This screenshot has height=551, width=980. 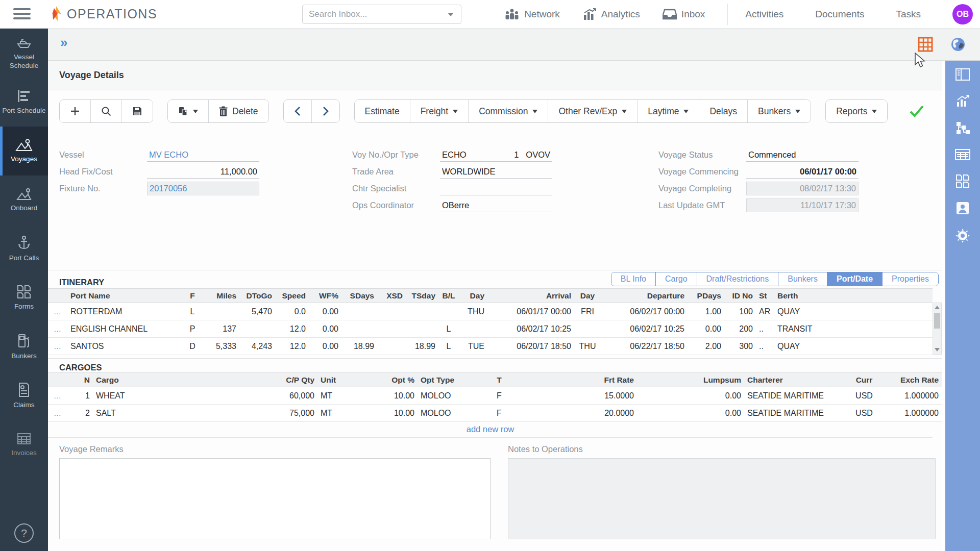 I want to click on scrollbar-thumb, so click(x=937, y=321).